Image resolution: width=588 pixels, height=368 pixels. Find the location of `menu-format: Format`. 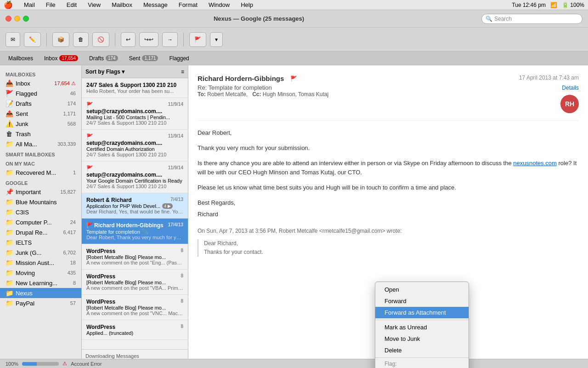

menu-format: Format is located at coordinates (188, 5).